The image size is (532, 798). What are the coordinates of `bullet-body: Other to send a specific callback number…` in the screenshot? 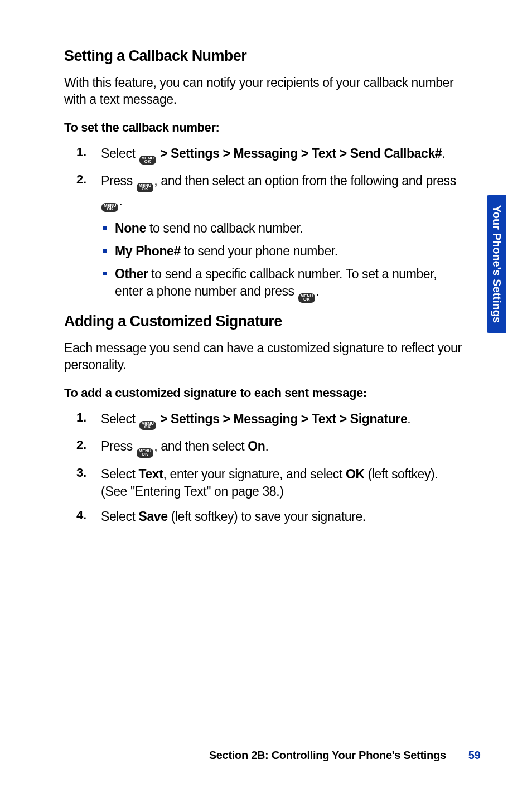 It's located at (290, 284).